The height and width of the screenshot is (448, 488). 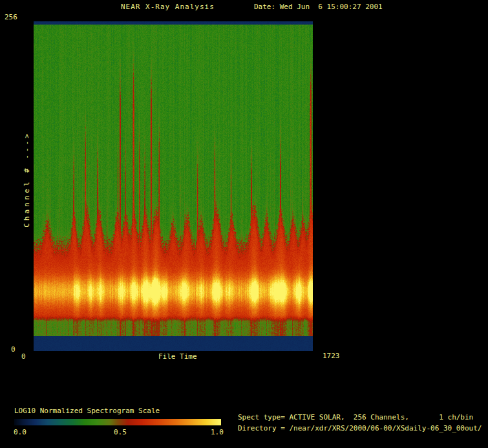 I want to click on page-title: NEAR X-Ray Analysis, so click(x=168, y=6).